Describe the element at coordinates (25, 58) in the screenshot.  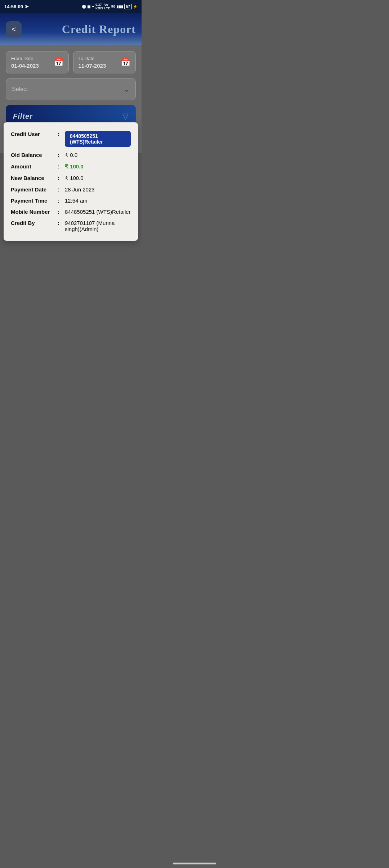
I see `from-date-label: From Date` at that location.